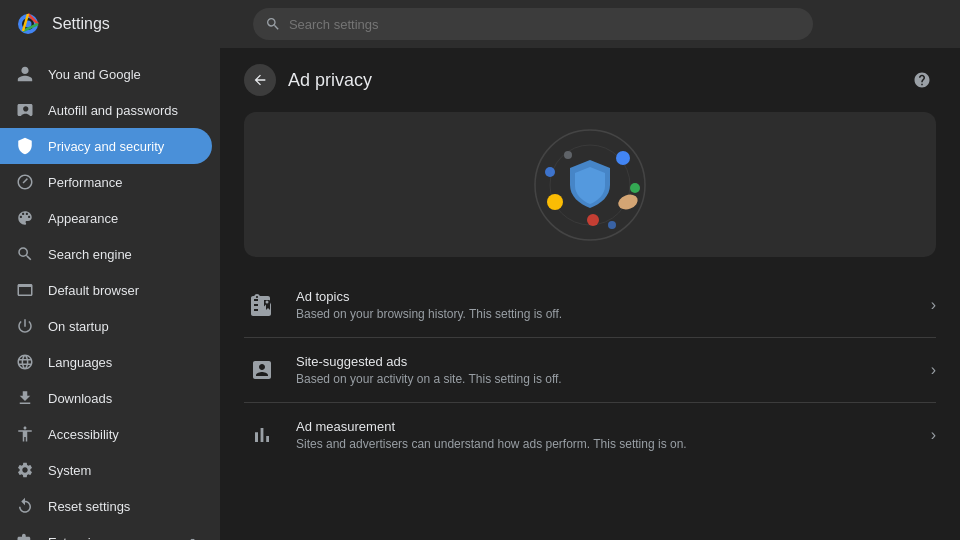 The image size is (960, 540). What do you see at coordinates (533, 24) in the screenshot?
I see `search-bar` at bounding box center [533, 24].